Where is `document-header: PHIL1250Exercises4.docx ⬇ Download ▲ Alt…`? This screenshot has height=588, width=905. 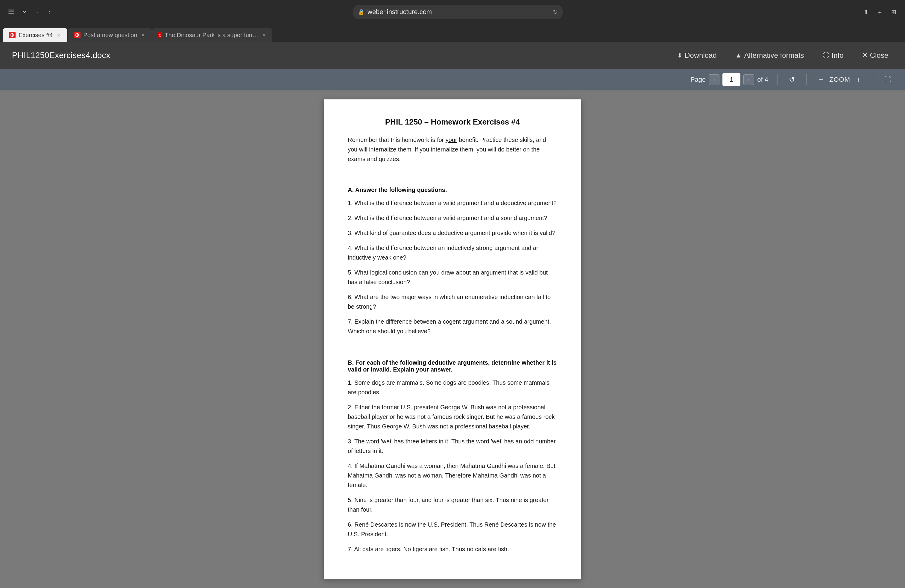
document-header: PHIL1250Exercises4.docx ⬇ Download ▲ Alt… is located at coordinates (452, 56).